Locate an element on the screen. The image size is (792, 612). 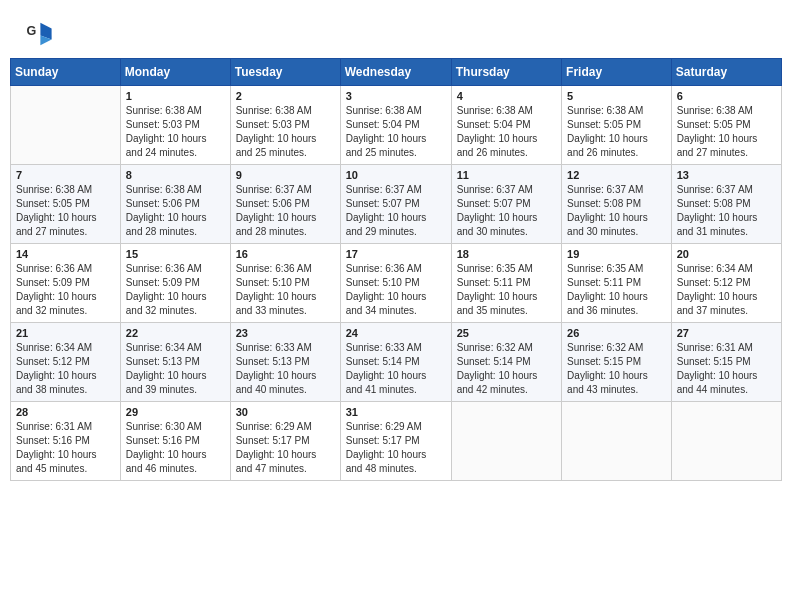
day-number: 27 is located at coordinates (726, 333).